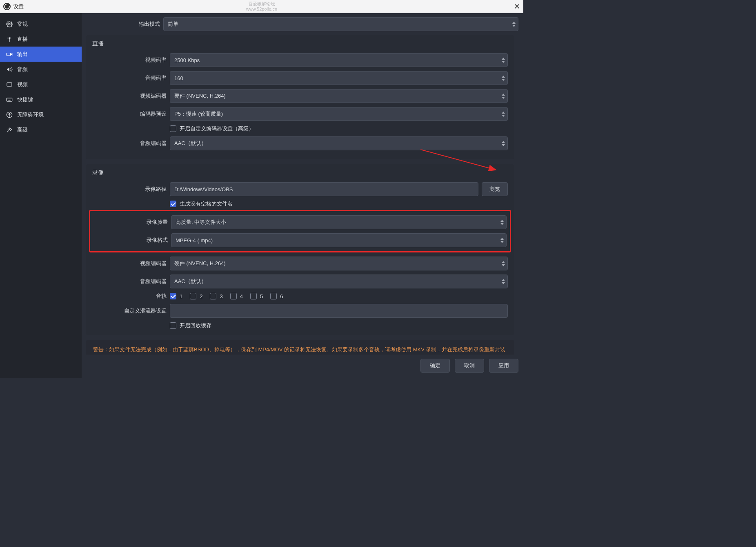 The image size is (756, 547). I want to click on stream-panel: 直播 视频码率 2500 Kbps 音频码率 160 视, so click(300, 97).